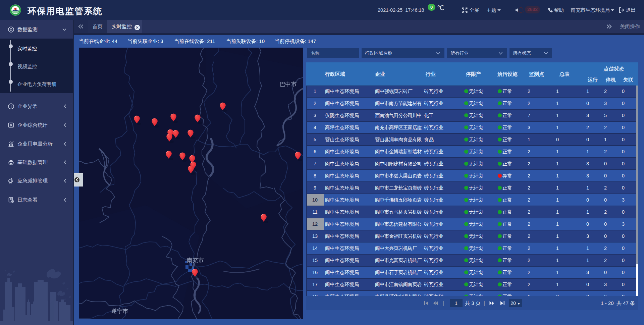 Image resolution: width=644 pixels, height=325 pixels. What do you see at coordinates (288, 85) in the screenshot?
I see `svg-text: 巴中市` at bounding box center [288, 85].